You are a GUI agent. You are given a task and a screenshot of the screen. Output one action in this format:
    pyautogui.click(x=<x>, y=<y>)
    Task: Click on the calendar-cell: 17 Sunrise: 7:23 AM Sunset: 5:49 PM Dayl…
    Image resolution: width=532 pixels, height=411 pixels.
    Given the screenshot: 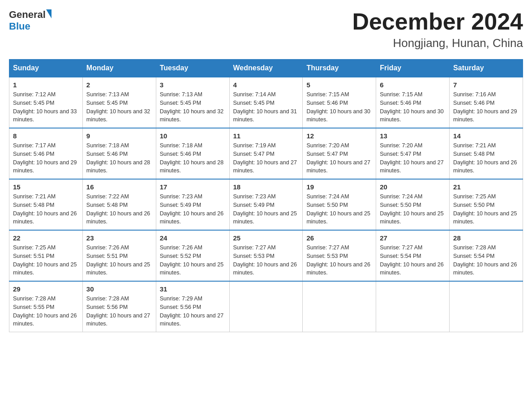 What is the action you would take?
    pyautogui.click(x=193, y=205)
    